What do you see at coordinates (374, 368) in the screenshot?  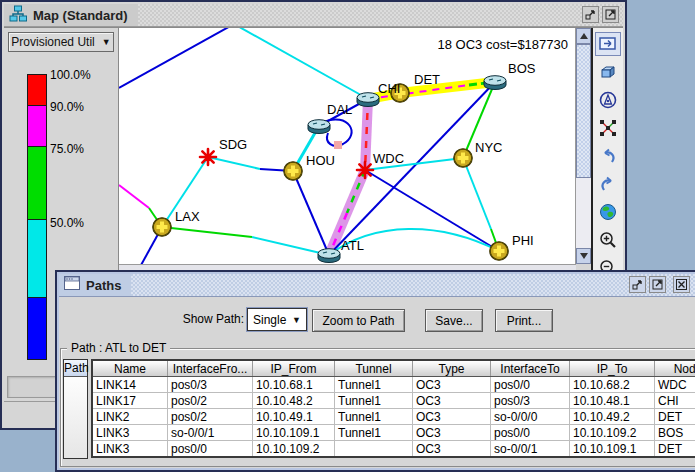 I see `column-header: Tunnel` at bounding box center [374, 368].